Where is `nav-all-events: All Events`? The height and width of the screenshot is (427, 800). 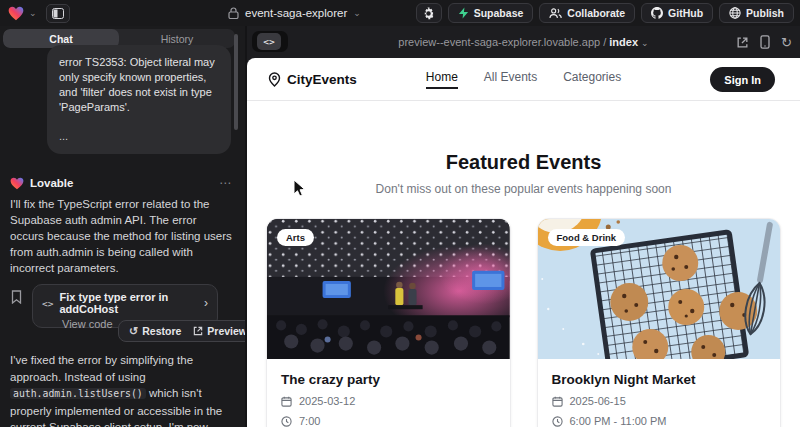 nav-all-events: All Events is located at coordinates (510, 80).